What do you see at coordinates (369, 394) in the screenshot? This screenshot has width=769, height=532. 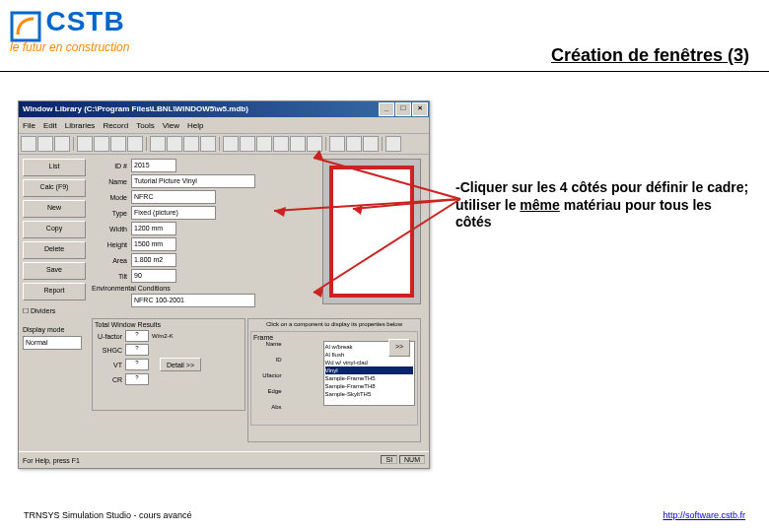 I see `list-item: Sample-SkyltTH5` at bounding box center [369, 394].